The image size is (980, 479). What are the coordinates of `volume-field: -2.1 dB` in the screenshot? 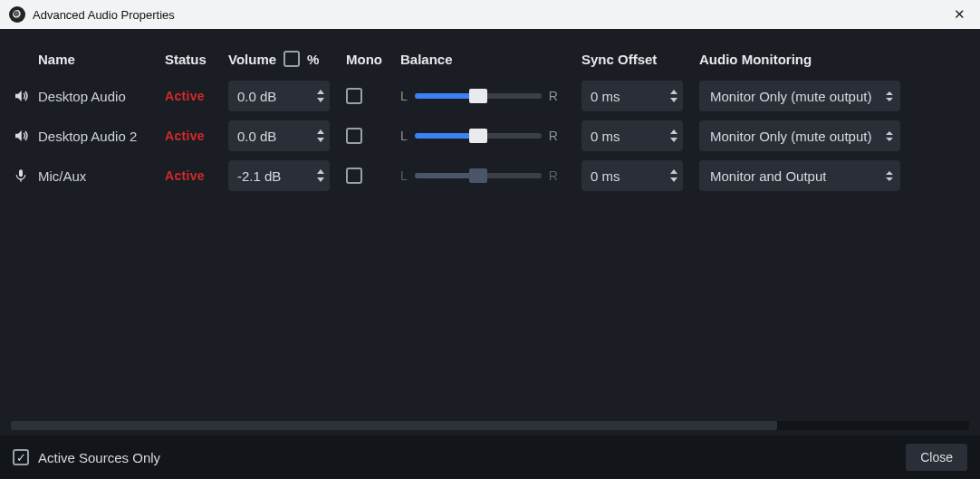 It's located at (279, 176).